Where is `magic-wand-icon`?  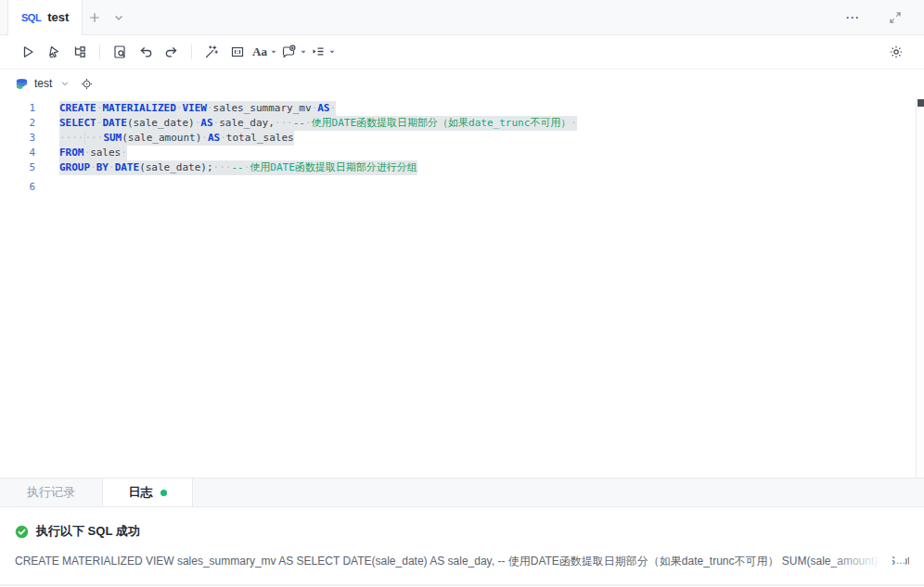 magic-wand-icon is located at coordinates (212, 52).